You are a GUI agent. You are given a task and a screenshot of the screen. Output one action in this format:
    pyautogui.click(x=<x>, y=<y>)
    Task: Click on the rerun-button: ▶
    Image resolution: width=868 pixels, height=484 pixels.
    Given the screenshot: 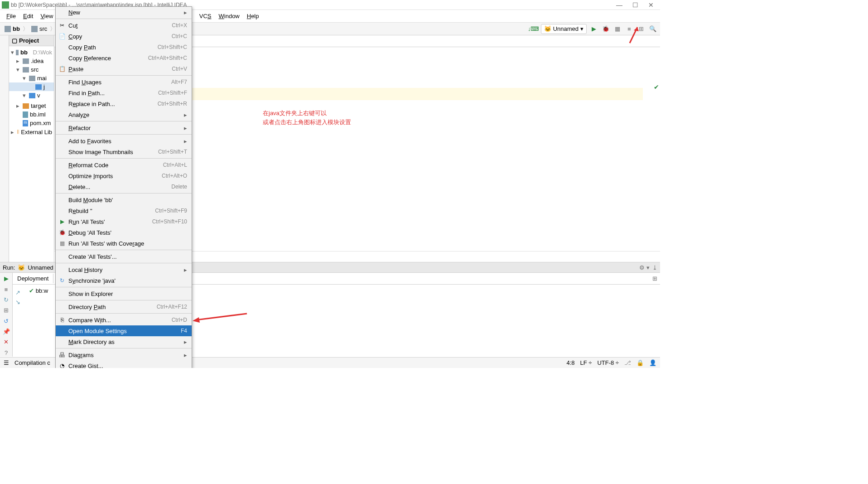 What is the action you would take?
    pyautogui.click(x=6, y=278)
    